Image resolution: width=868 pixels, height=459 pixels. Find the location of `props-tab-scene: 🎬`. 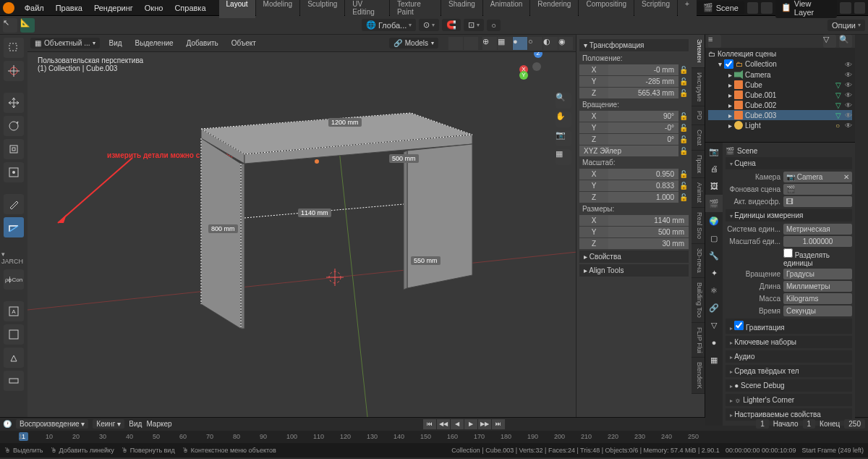

props-tab-scene: 🎬 is located at coordinates (714, 203).